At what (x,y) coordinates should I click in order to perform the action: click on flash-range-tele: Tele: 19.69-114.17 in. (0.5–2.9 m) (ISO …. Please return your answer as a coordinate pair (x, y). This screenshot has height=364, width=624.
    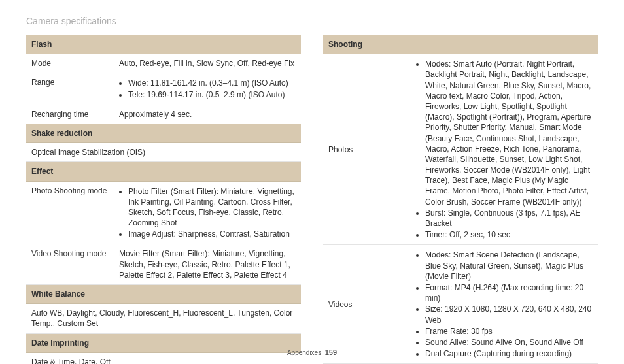
    Looking at the image, I should click on (212, 95).